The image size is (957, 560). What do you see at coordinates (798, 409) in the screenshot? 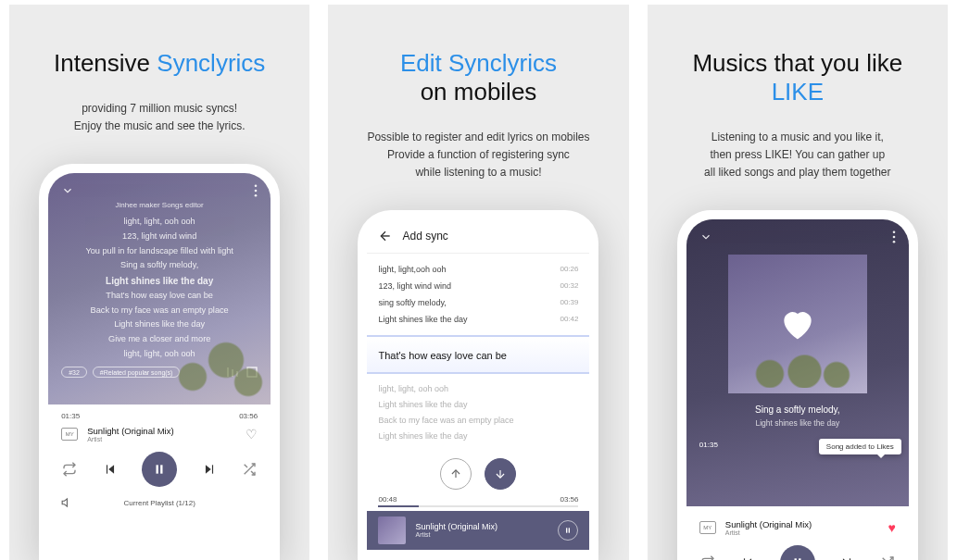
I see `lyric-line-main: Sing a softly melody,` at bounding box center [798, 409].